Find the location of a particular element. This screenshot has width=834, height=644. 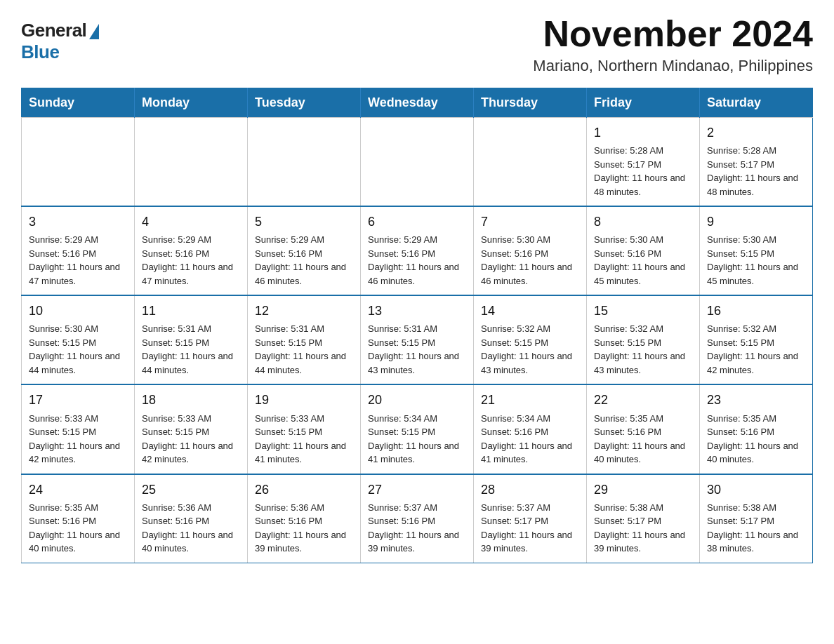

day-number: 25 is located at coordinates (191, 490).